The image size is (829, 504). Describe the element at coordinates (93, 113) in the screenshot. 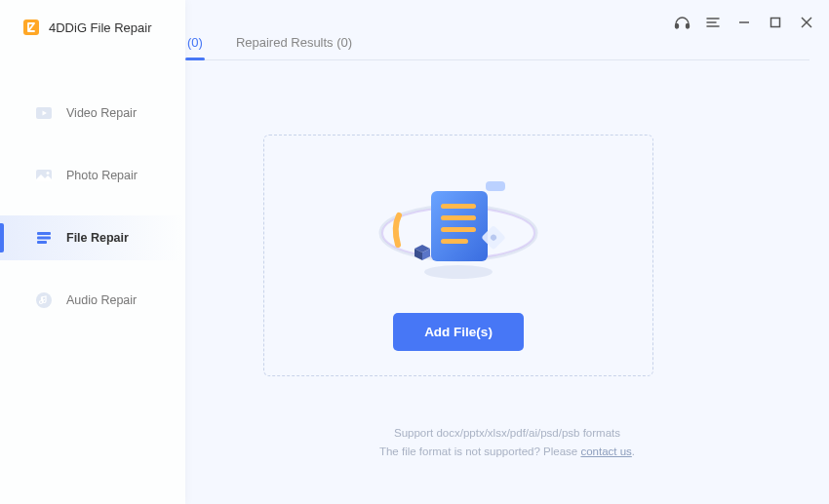

I see `sidebar-item-video-repair: Video Repair` at that location.